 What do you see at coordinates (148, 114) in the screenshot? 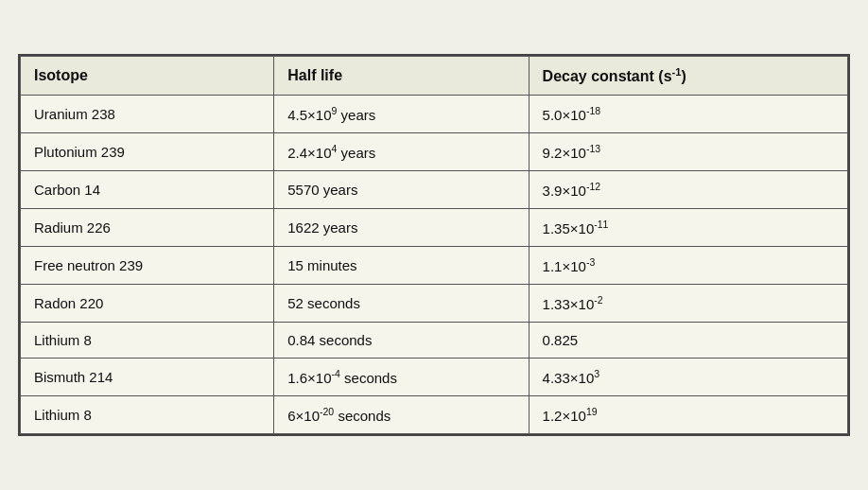
I see `cell-isotope: Uranium 238` at bounding box center [148, 114].